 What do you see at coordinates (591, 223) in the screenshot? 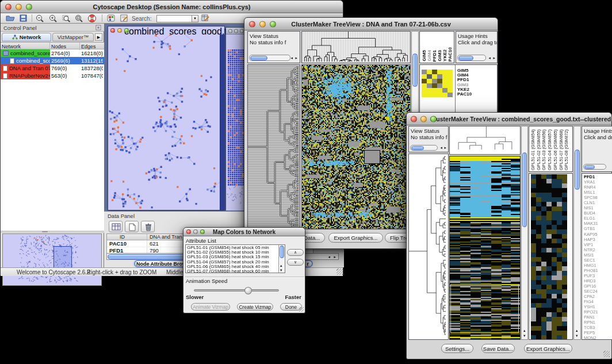
I see `gene-label: MAK31` at bounding box center [591, 223].